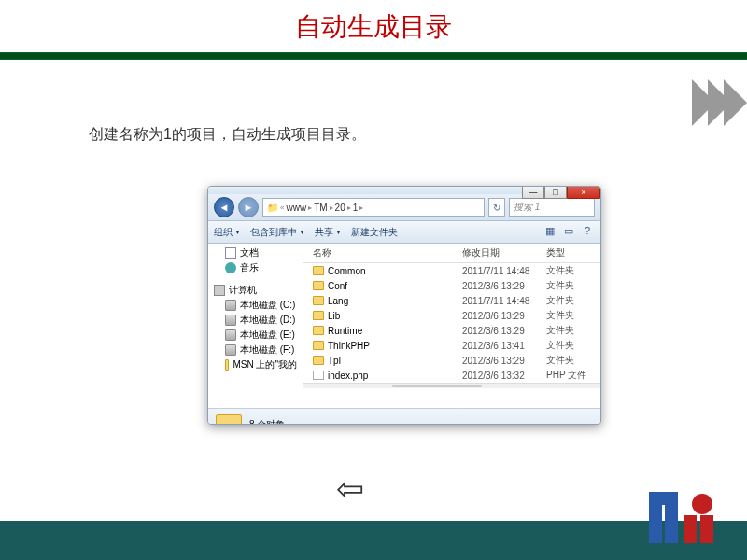  Describe the element at coordinates (452, 271) in the screenshot. I see `file-row: Common2011/7/11 14:48文件夹` at that location.